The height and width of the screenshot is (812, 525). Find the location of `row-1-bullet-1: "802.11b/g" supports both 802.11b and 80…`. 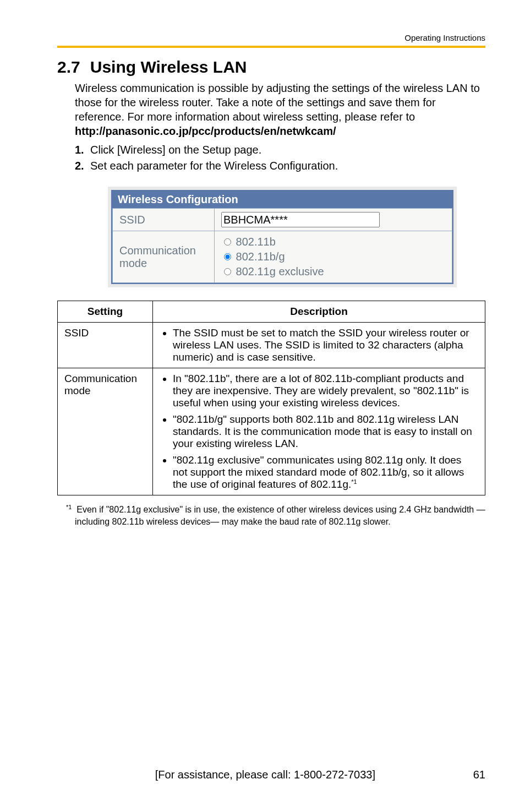

row-1-bullet-1: "802.11b/g" supports both 802.11b and 80… is located at coordinates (326, 432).